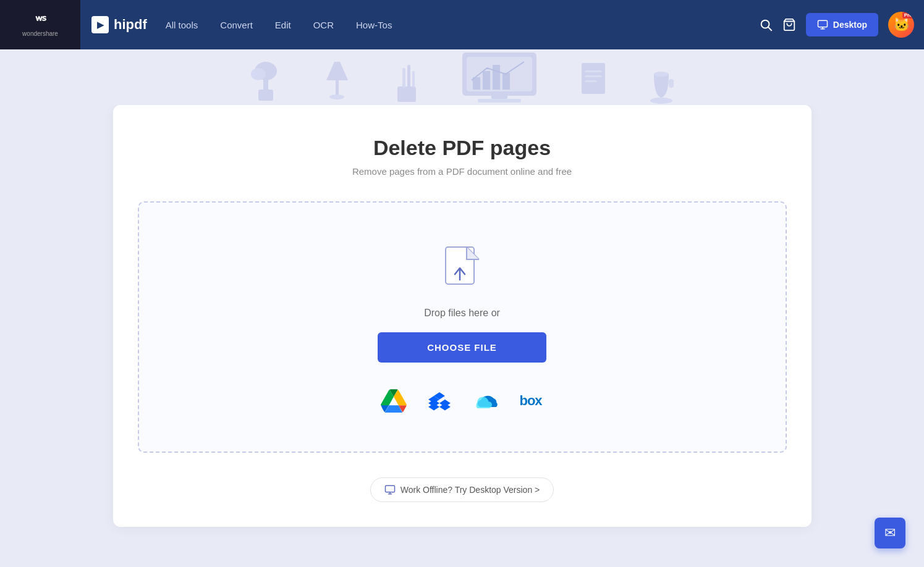 The image size is (924, 567). What do you see at coordinates (374, 25) in the screenshot?
I see `nav-how-tos: How-Tos` at bounding box center [374, 25].